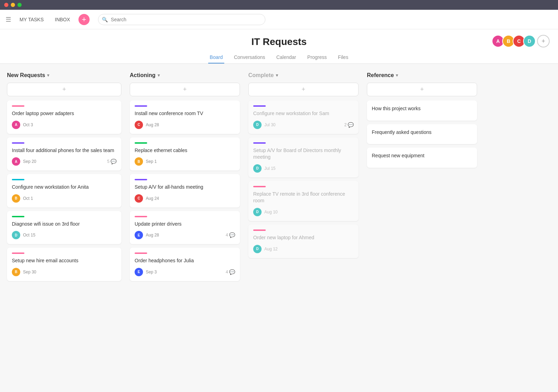  Describe the element at coordinates (185, 114) in the screenshot. I see `card-title: Install new conference room TV` at that location.